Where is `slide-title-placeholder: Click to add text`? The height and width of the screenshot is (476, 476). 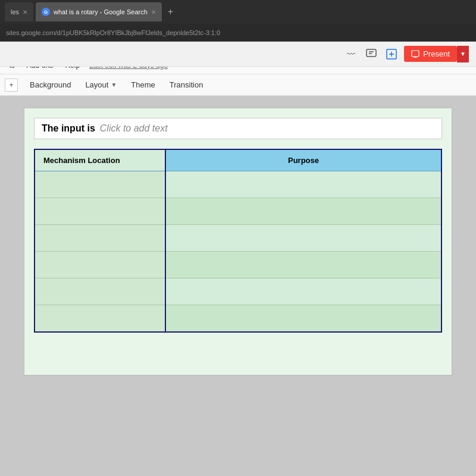
slide-title-placeholder: Click to add text is located at coordinates (134, 129).